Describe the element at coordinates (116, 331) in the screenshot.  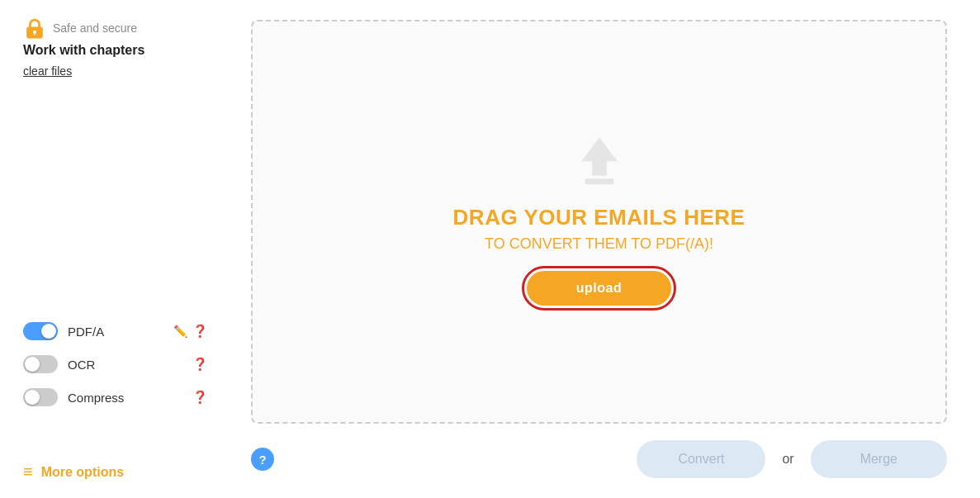
I see `option-row-pdfa: PDF/A ✏️ ❓` at that location.